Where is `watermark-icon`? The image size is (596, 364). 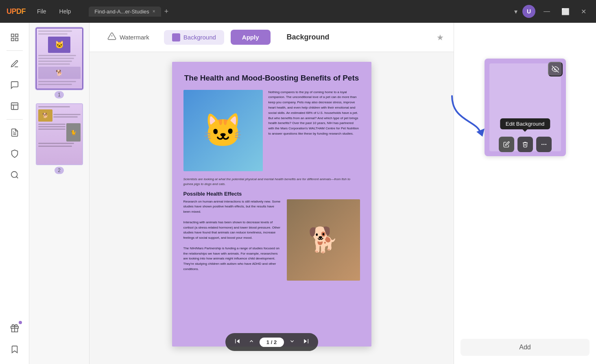 watermark-icon is located at coordinates (112, 37).